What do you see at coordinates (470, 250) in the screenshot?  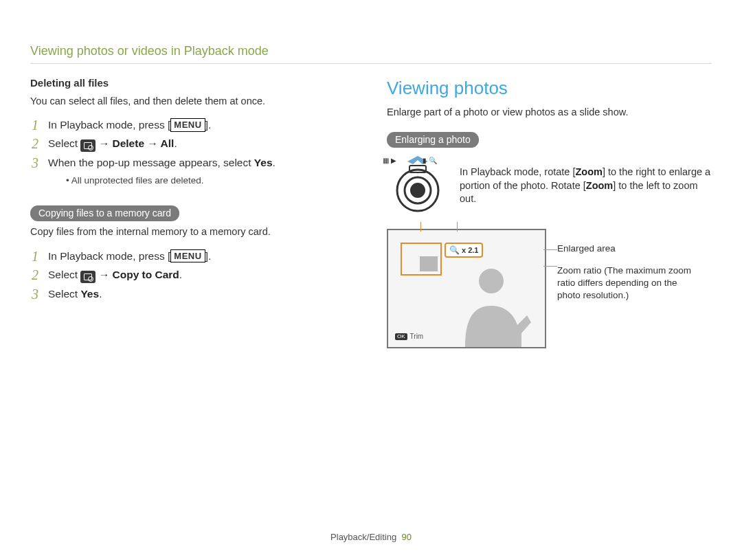 I see `zoom-badge-text: x 2.1` at bounding box center [470, 250].